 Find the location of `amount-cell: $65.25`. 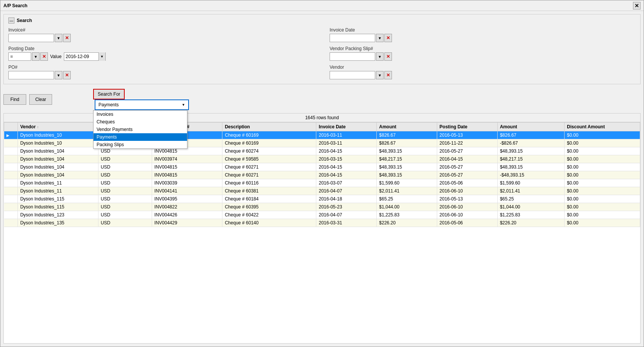

amount-cell: $65.25 is located at coordinates (531, 199).